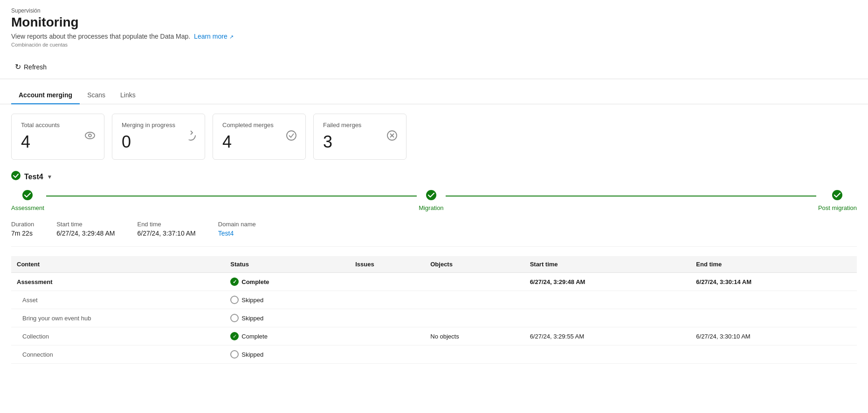 This screenshot has height=413, width=868. I want to click on cell-content: Connection, so click(118, 355).